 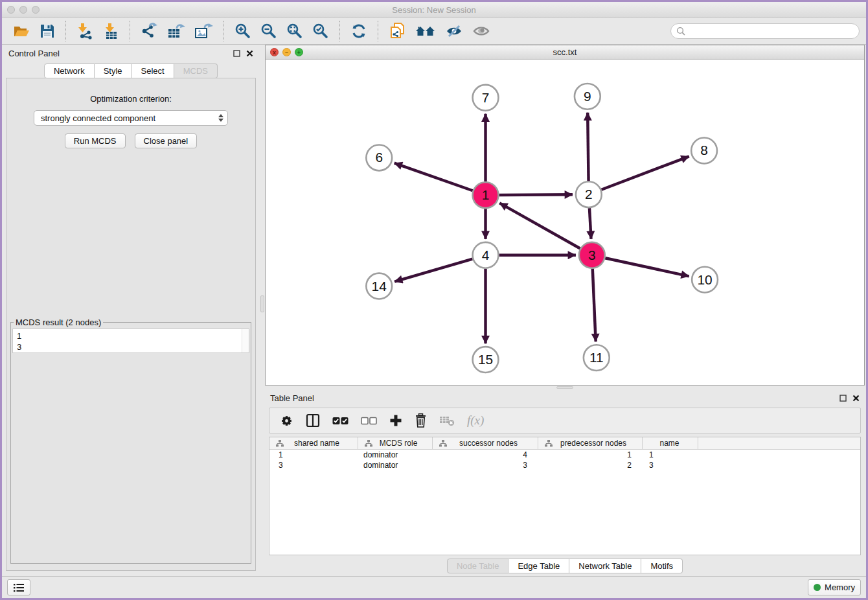 I want to click on table-cell: dominator, so click(x=395, y=455).